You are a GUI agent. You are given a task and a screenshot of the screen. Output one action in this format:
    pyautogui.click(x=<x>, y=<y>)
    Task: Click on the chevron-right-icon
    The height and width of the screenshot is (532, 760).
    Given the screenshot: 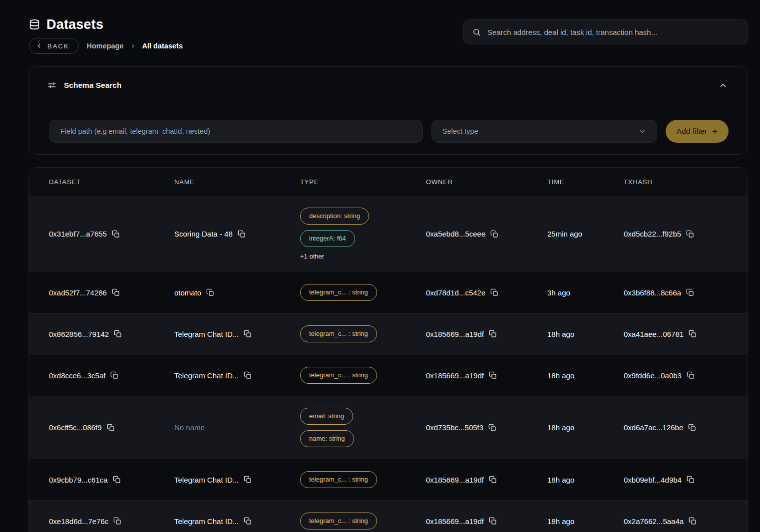 What is the action you would take?
    pyautogui.click(x=133, y=46)
    